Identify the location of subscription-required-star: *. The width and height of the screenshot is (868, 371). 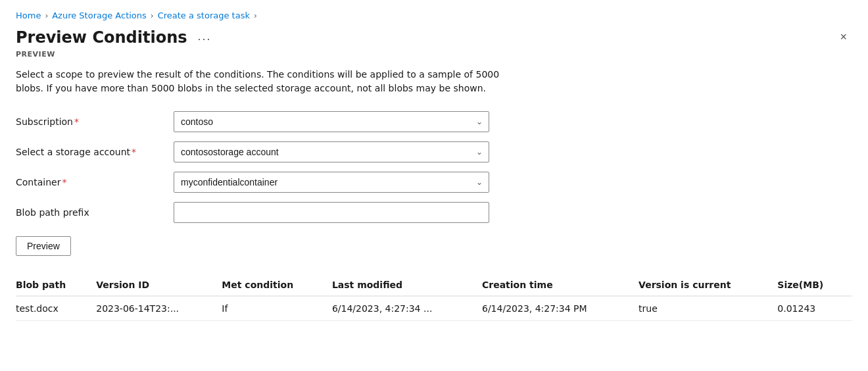
(76, 122).